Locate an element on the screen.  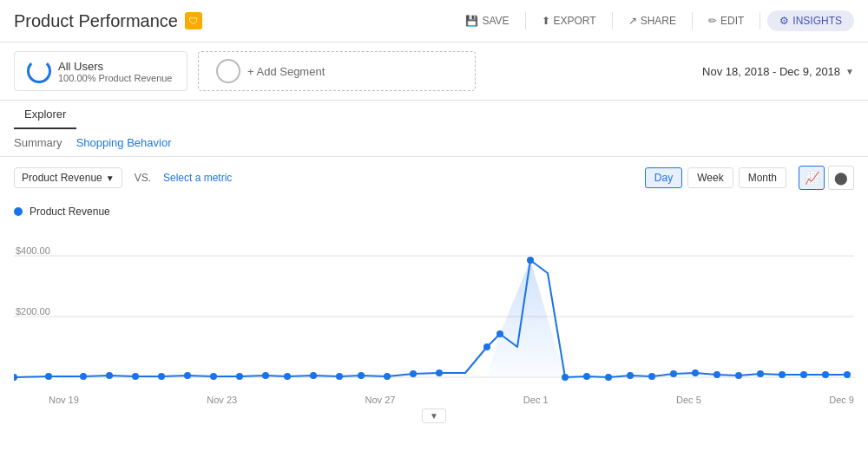
line-chart-icon: 📈 is located at coordinates (812, 178).